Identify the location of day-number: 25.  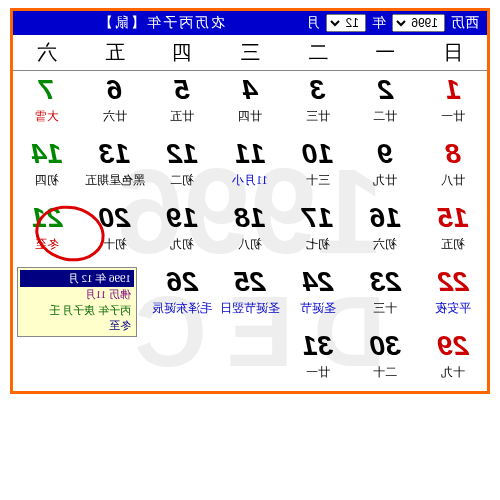
(250, 282).